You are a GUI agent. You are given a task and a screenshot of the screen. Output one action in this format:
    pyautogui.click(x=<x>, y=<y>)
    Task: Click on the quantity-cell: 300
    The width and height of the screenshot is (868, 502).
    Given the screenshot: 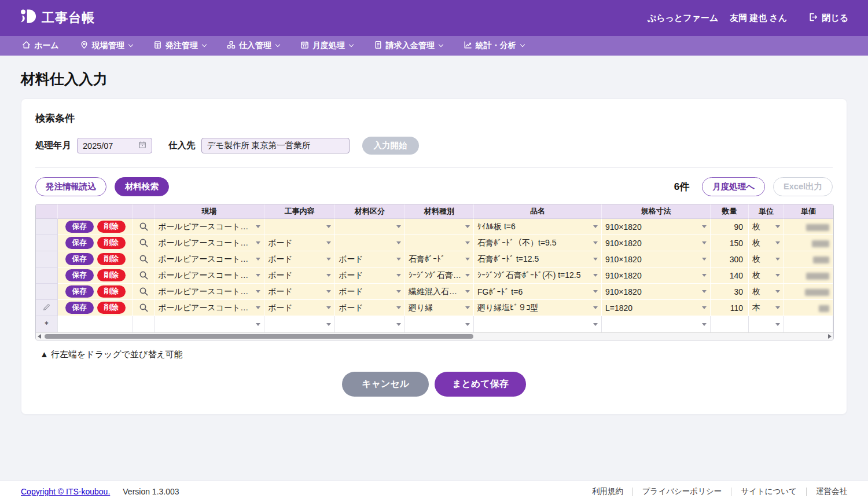 What is the action you would take?
    pyautogui.click(x=730, y=259)
    